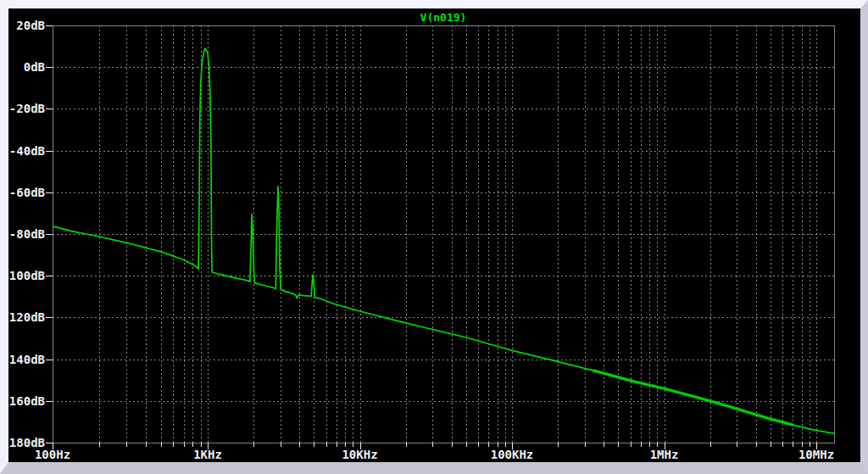  What do you see at coordinates (31, 25) in the screenshot?
I see `y-axis-label: 20dB` at bounding box center [31, 25].